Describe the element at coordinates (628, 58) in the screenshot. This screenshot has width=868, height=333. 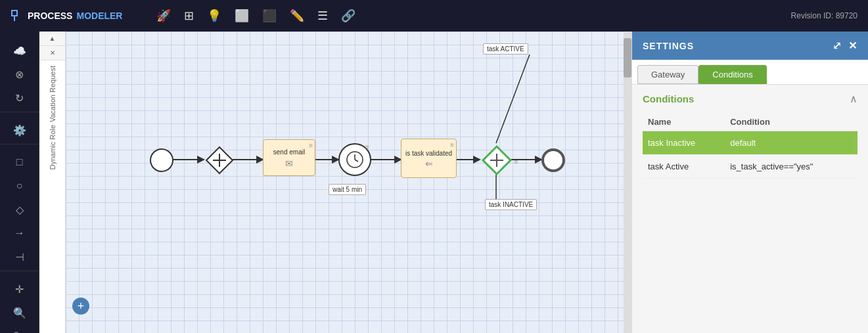
I see `scrollbar-thumb` at that location.